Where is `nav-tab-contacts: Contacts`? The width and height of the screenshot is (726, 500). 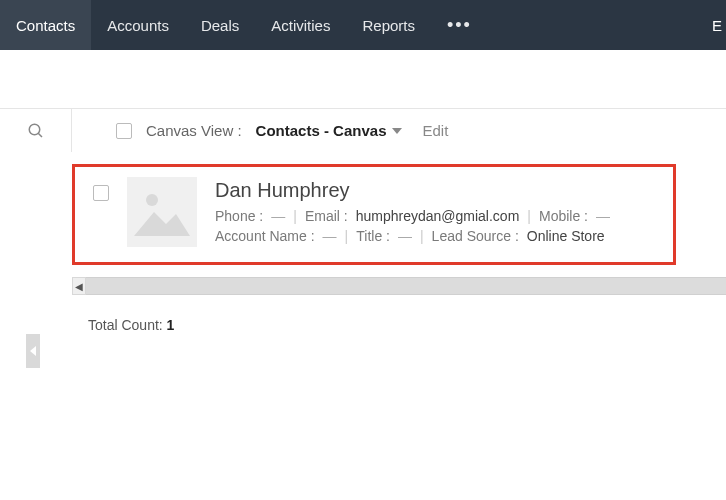 nav-tab-contacts: Contacts is located at coordinates (46, 25).